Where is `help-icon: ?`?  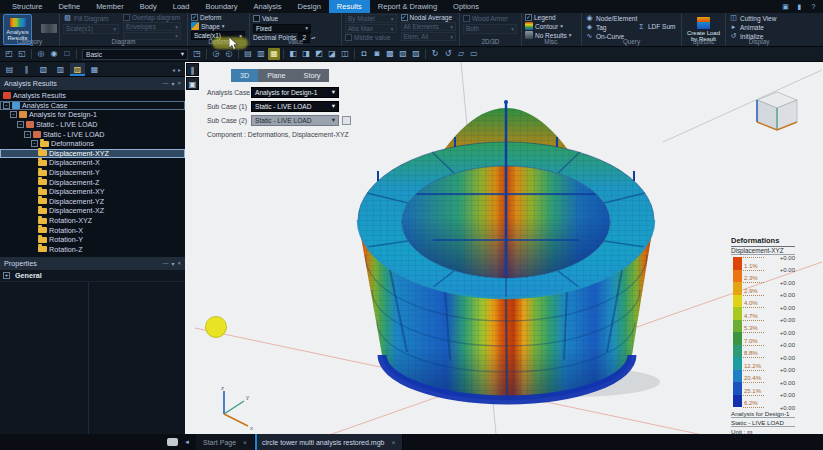
help-icon: ? is located at coordinates (814, 6).